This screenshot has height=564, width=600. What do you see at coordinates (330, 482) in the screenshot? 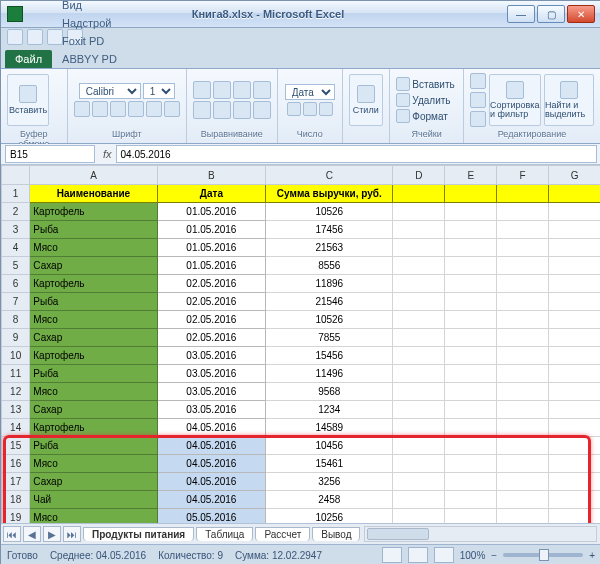
I see `cell-revenue: 3256` at bounding box center [330, 482].